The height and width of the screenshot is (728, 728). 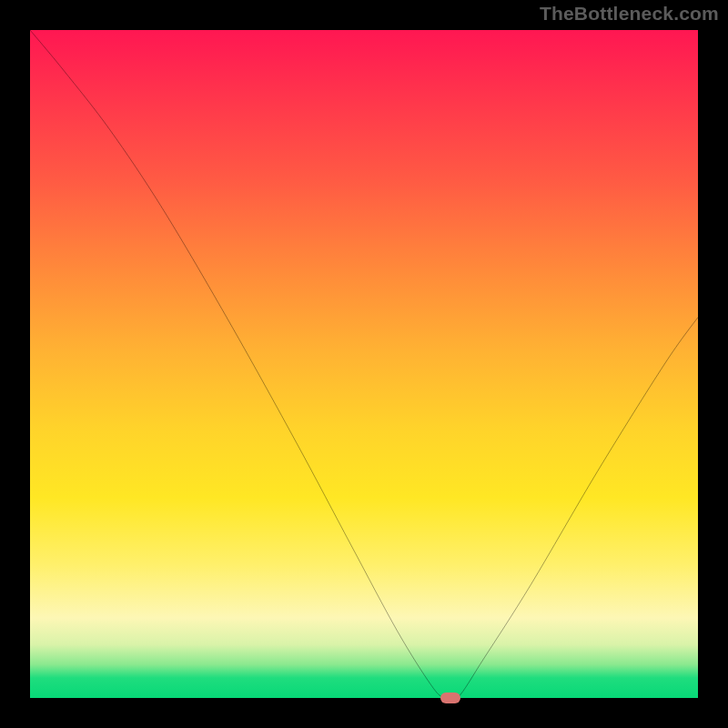 What do you see at coordinates (450, 698) in the screenshot?
I see `optimum-marker` at bounding box center [450, 698].